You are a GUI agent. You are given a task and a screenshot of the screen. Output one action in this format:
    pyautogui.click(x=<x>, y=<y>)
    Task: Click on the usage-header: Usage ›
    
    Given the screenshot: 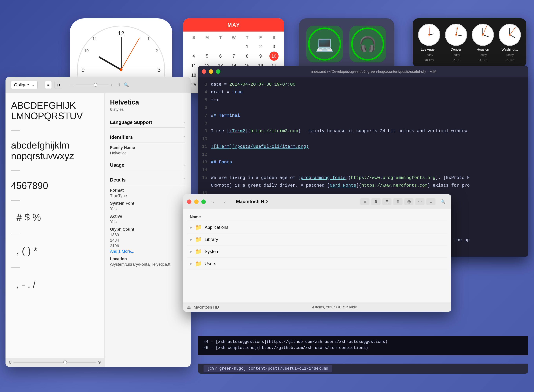 What is the action you would take?
    pyautogui.click(x=148, y=165)
    